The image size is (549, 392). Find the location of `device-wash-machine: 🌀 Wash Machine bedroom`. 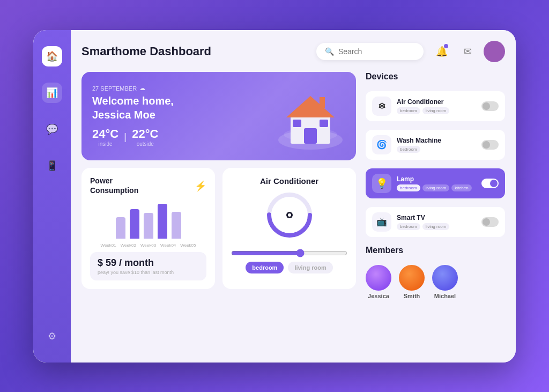

device-wash-machine: 🌀 Wash Machine bedroom is located at coordinates (435, 145).